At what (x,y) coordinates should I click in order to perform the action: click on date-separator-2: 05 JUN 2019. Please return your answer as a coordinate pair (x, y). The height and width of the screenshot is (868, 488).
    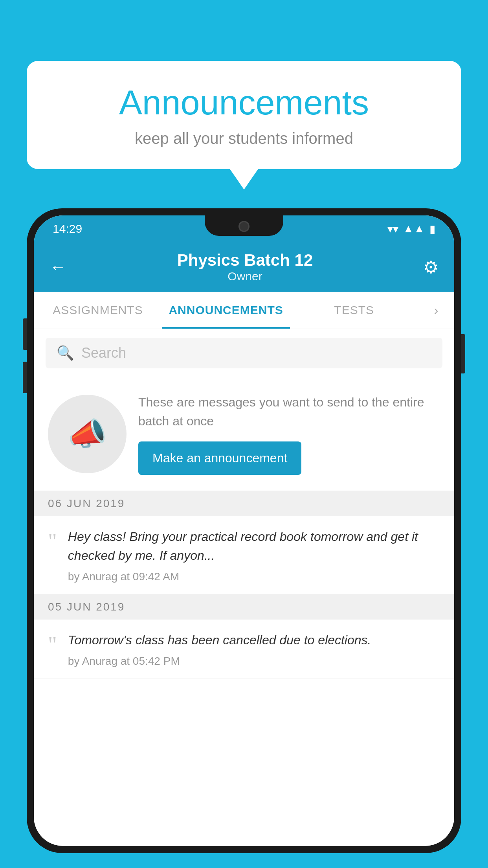
    Looking at the image, I should click on (244, 607).